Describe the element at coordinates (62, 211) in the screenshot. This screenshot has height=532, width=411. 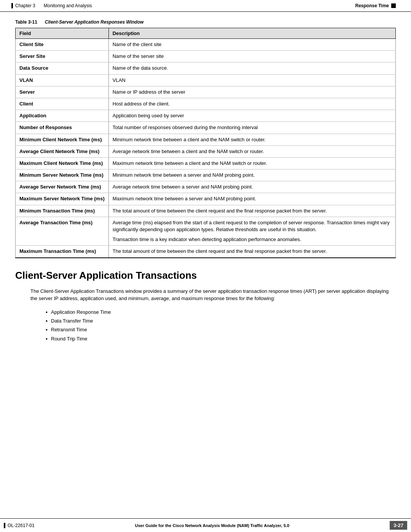
I see `field-cell: Minimum Transaction Time (ms)` at that location.